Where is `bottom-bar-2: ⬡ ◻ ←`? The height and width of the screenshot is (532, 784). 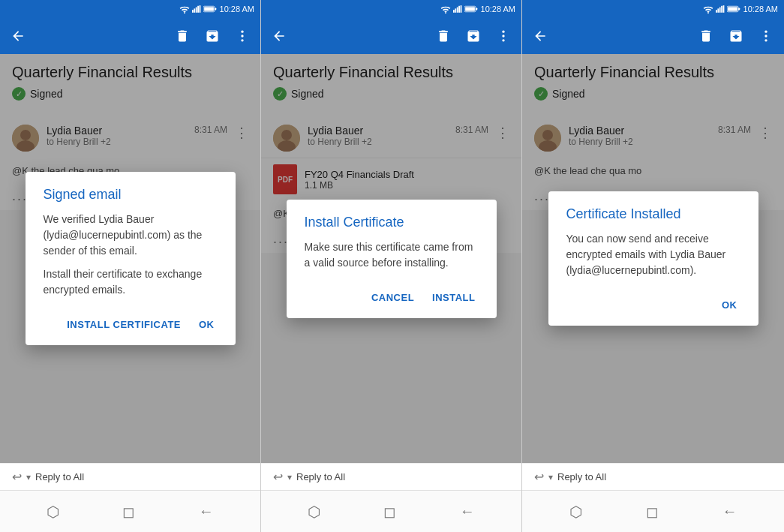
bottom-bar-2: ⬡ ◻ ← is located at coordinates (392, 511).